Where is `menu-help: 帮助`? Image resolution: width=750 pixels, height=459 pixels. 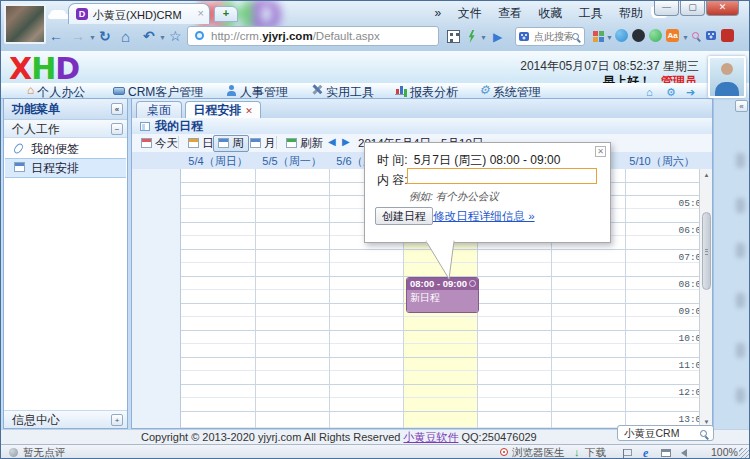 menu-help: 帮助 is located at coordinates (631, 13).